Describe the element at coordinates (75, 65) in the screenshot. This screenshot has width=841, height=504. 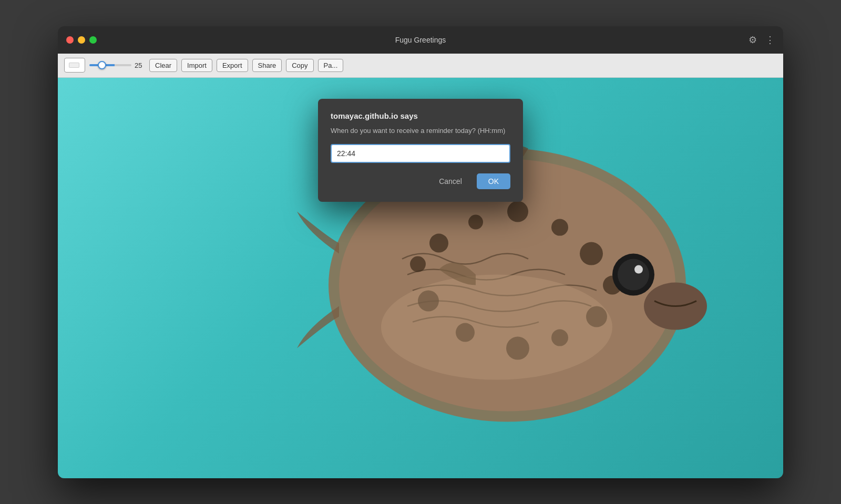
I see `pen-tool-icon` at that location.